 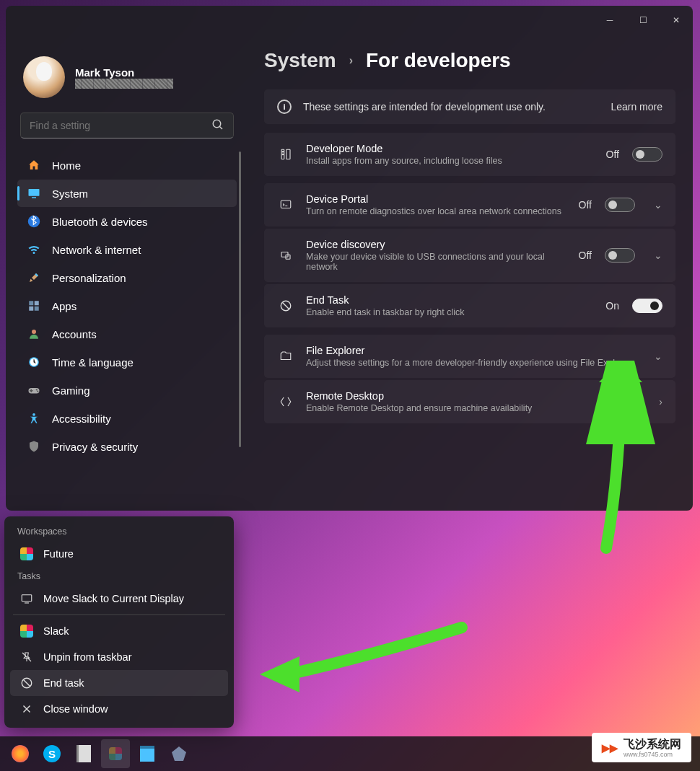 What do you see at coordinates (450, 300) in the screenshot?
I see `setting-title: End Task` at bounding box center [450, 300].